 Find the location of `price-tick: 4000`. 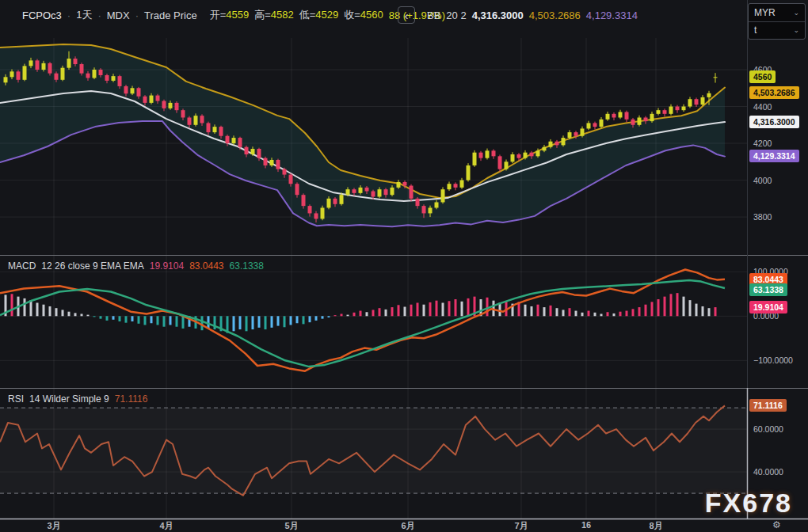

price-tick: 4000 is located at coordinates (762, 180).